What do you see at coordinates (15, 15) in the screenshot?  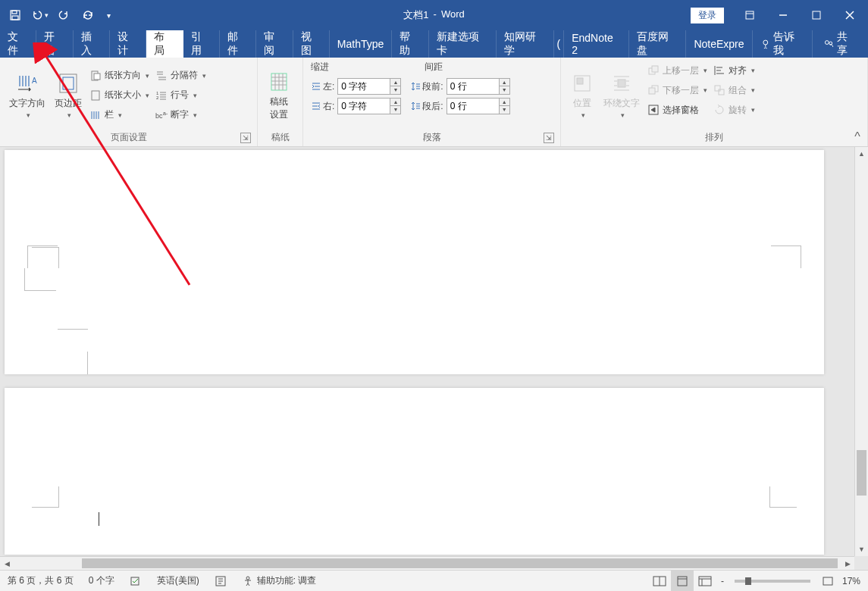 I see `save-button` at bounding box center [15, 15].